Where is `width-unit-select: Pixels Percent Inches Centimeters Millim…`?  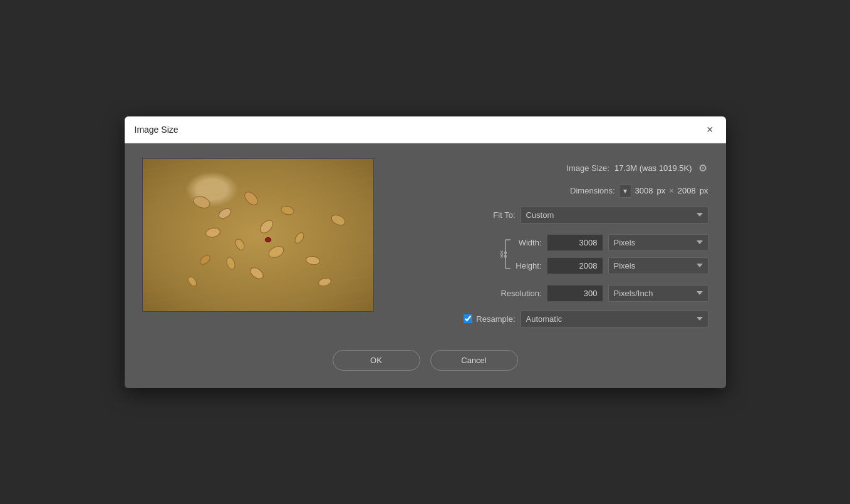 width-unit-select: Pixels Percent Inches Centimeters Millim… is located at coordinates (658, 243).